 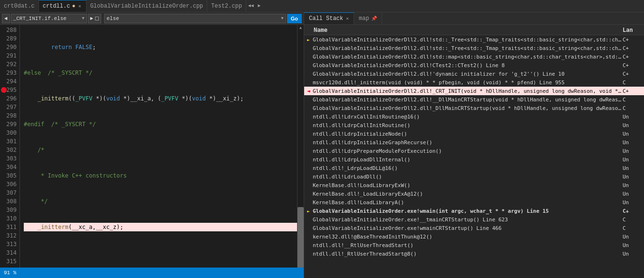 What do you see at coordinates (295, 19) in the screenshot?
I see `go-button: Go` at bounding box center [295, 19].